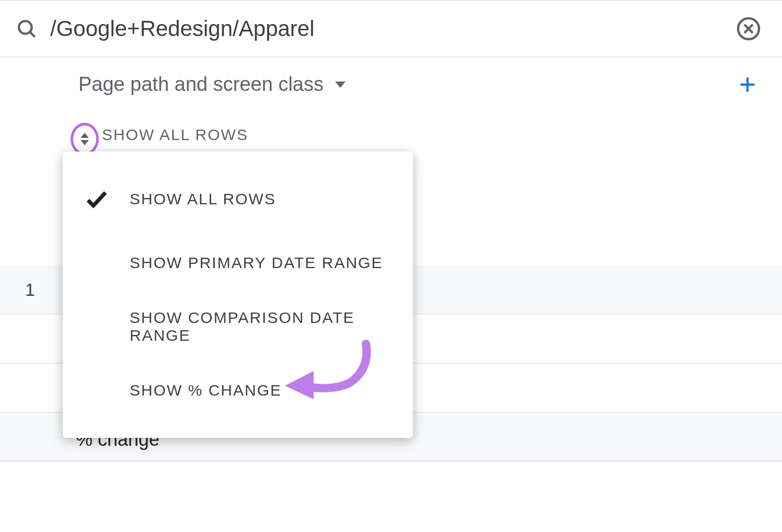 Image resolution: width=782 pixels, height=532 pixels. I want to click on add-dimension-button, so click(748, 85).